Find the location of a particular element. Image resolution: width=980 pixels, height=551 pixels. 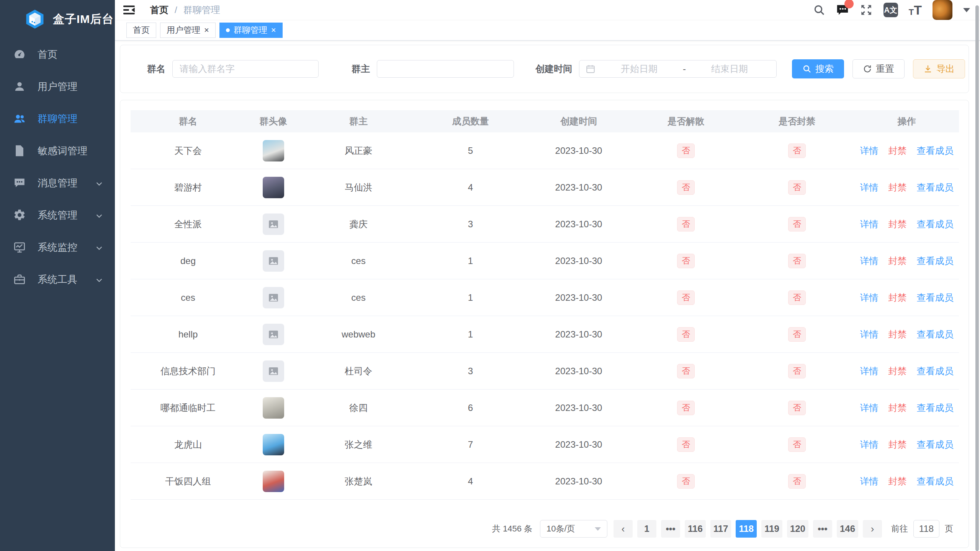

sidebar-item-document: 敏感词管理 is located at coordinates (57, 151).